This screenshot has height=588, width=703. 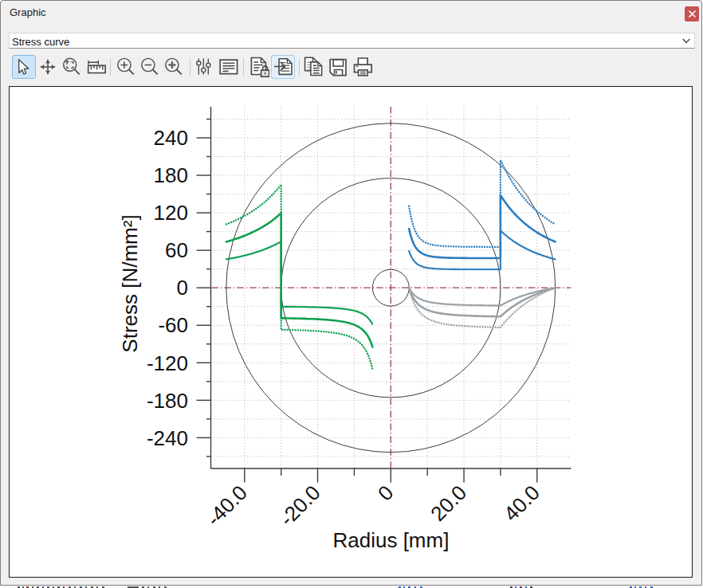 I want to click on print-icon, so click(x=363, y=67).